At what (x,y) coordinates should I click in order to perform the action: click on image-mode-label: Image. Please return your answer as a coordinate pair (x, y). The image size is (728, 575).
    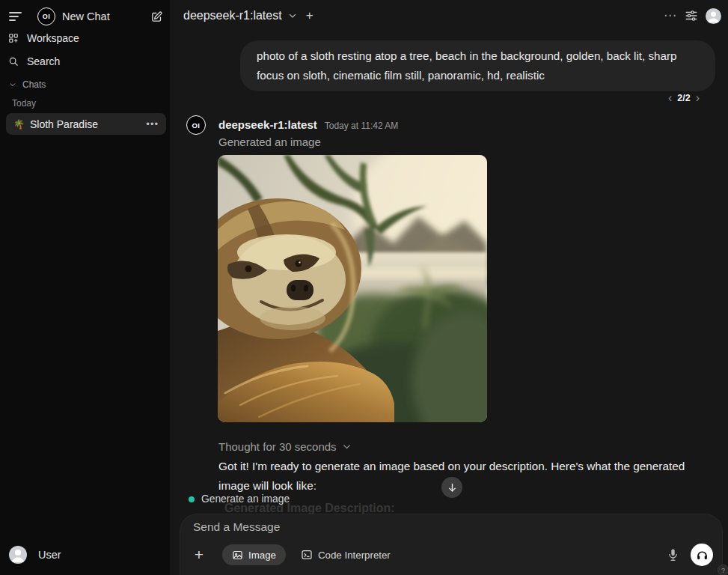
    Looking at the image, I should click on (262, 556).